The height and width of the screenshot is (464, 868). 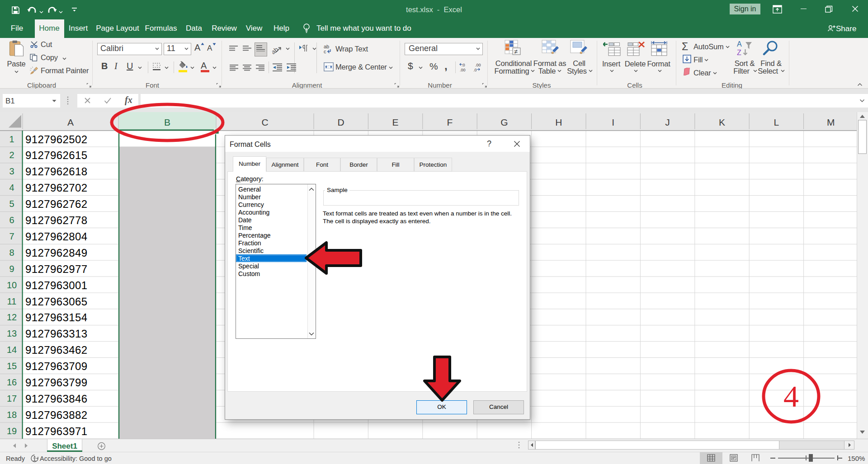 I want to click on svg-text: E, so click(x=396, y=122).